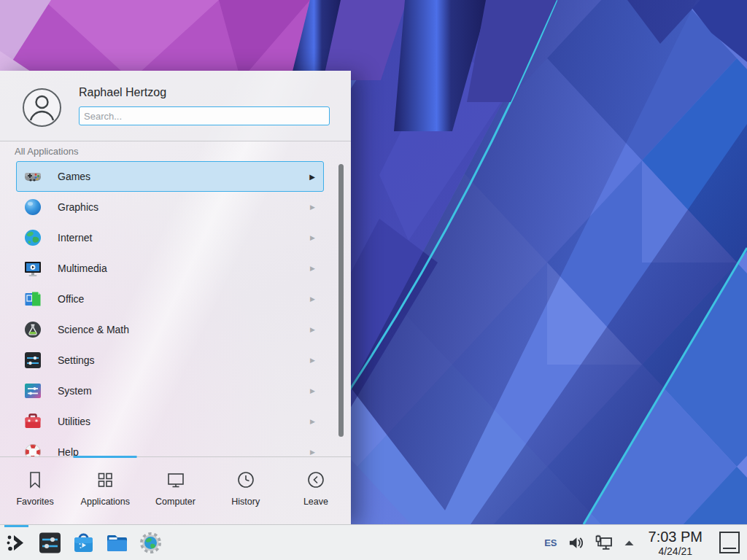  What do you see at coordinates (93, 330) in the screenshot?
I see `category-label: Science & Math` at bounding box center [93, 330].